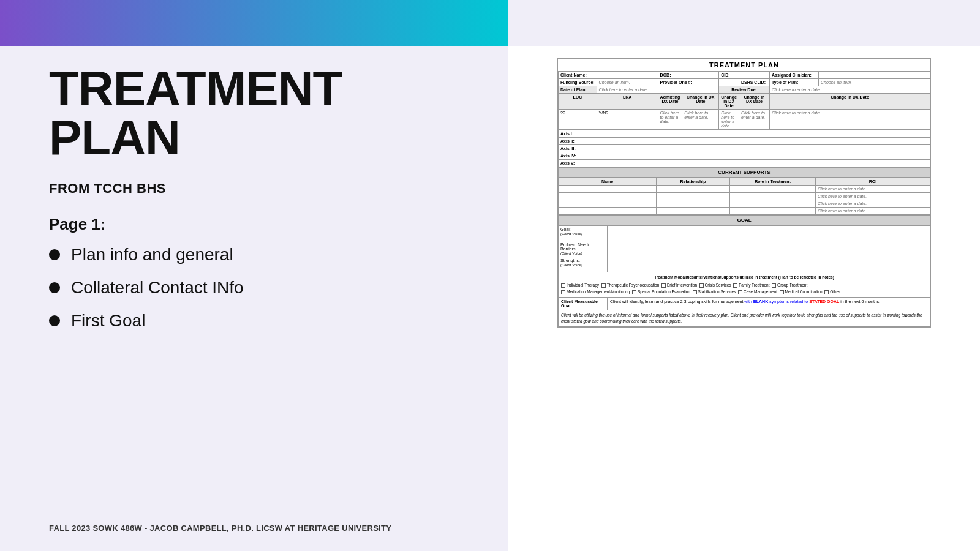 This screenshot has width=980, height=551. I want to click on treatment-modalities-section: Treatment Modalities/Interventions/Suppo…, so click(744, 285).